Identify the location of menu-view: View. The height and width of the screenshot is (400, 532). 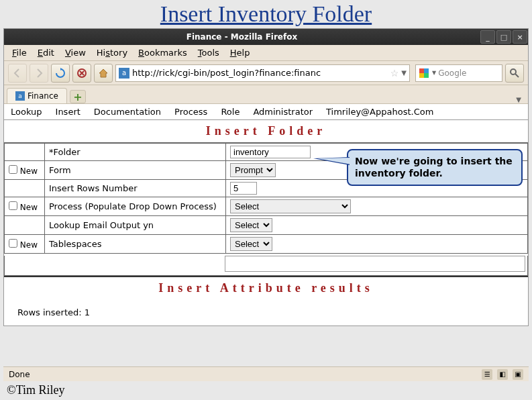
(75, 52).